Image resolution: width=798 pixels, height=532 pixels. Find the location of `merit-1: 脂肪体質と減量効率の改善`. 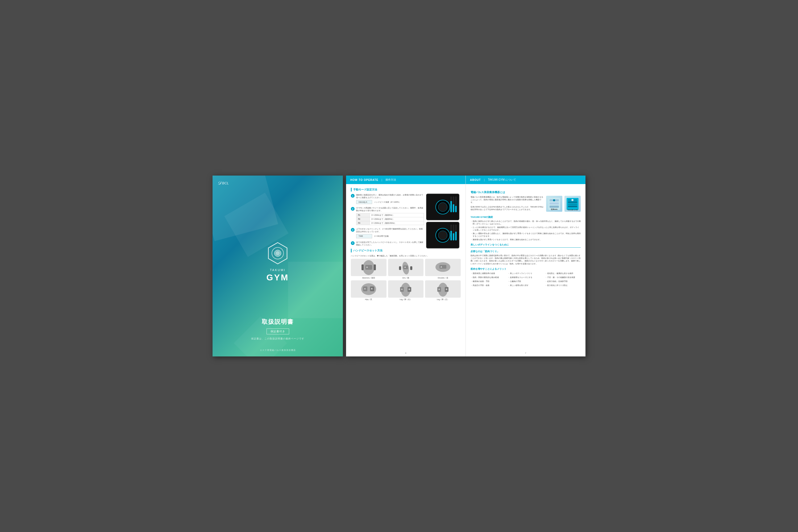

merit-1: 脂肪体質と減量効率の改善 is located at coordinates (489, 273).